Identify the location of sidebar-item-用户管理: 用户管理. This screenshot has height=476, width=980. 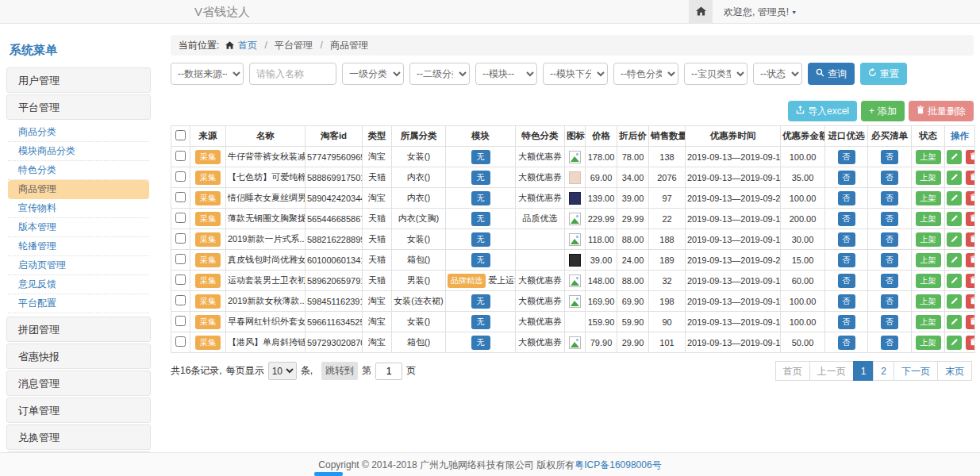
(79, 80).